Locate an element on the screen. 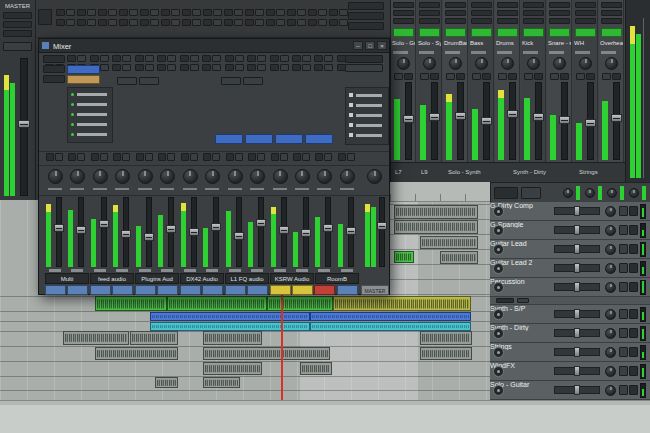  fx-list-item is located at coordinates (92, 104).